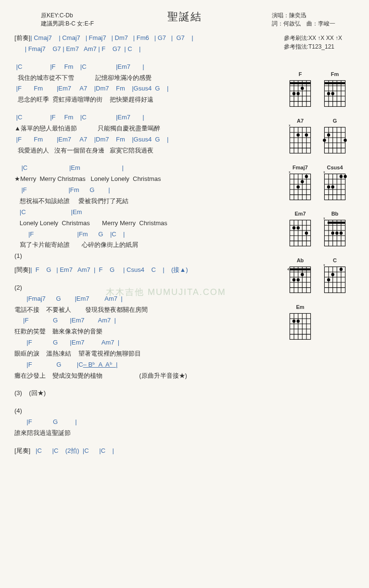 Image resolution: width=369 pixels, height=588 pixels. Describe the element at coordinates (147, 365) in the screenshot. I see `br-chords-4: |F G |C– Bᵇ A Aᵇ |` at that location.